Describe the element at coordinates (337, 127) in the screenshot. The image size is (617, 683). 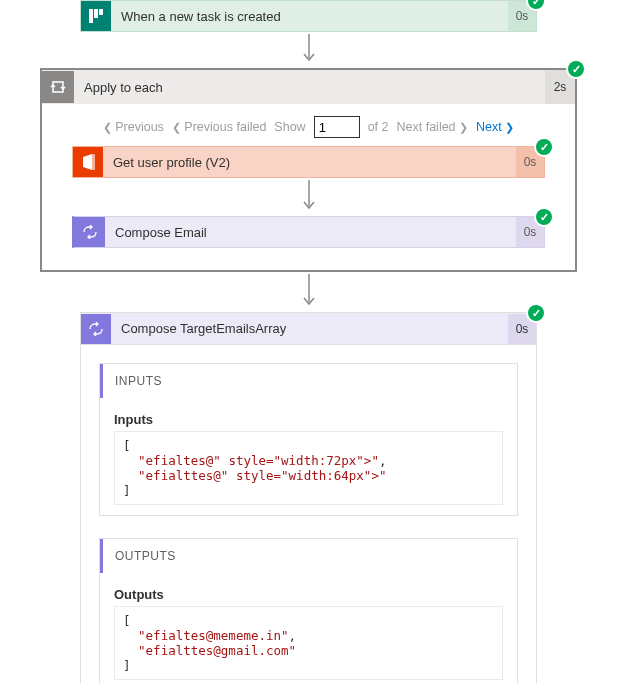
I see `pager-page-input` at that location.